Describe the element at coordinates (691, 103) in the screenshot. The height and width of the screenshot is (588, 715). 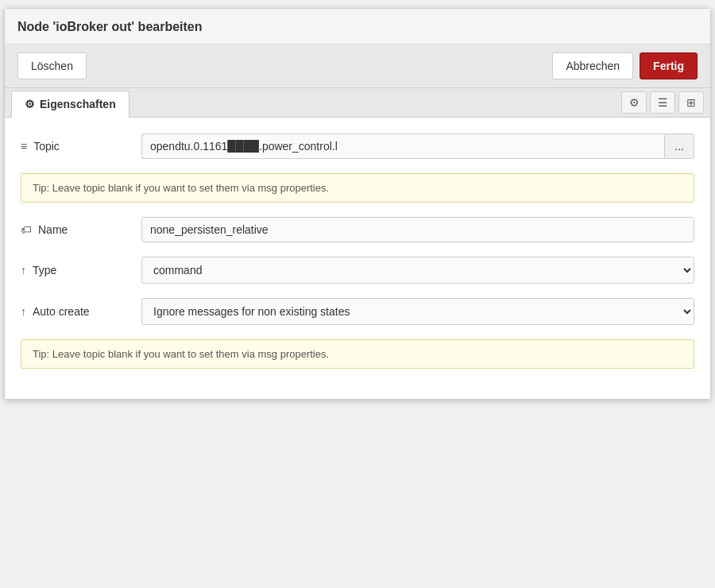
I see `tab-icon-layout-button: ⊞` at that location.